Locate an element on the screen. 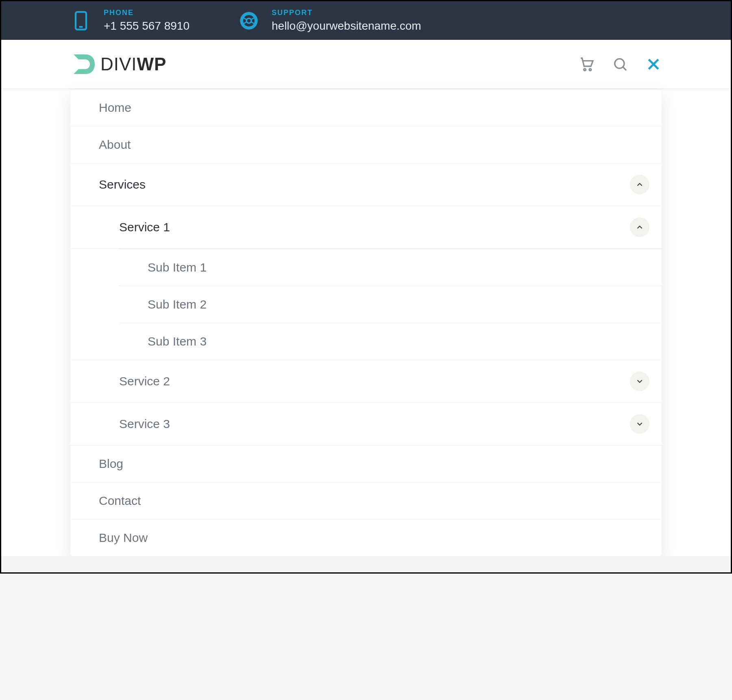  menu-item-contact: Contact is located at coordinates (366, 501).